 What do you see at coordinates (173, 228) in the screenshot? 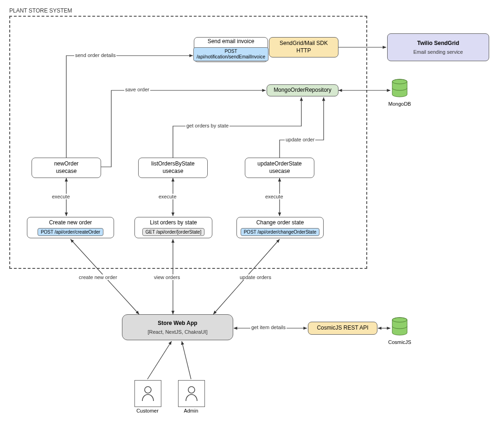
I see `list-orders-node: List orders by state GET /api/order/[ord…` at bounding box center [173, 228].